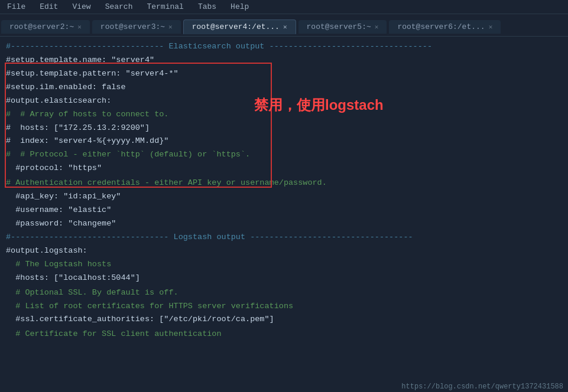 The image size is (568, 392). I want to click on code-line: #--------------------------------- Logst…, so click(284, 237).